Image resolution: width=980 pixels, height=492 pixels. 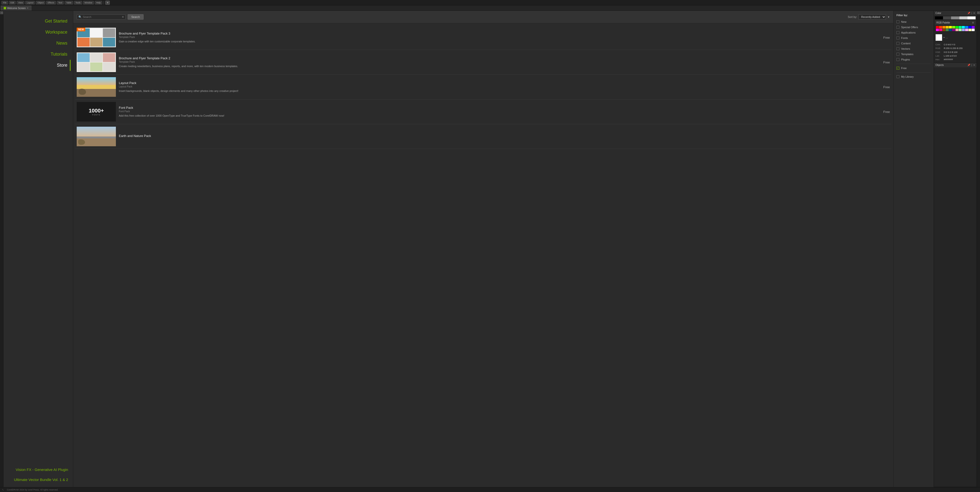 What do you see at coordinates (38, 479) in the screenshot?
I see `sidebar-promo-vector-bundle: Ultimate Vector Bundle Vol. 1 & 2` at bounding box center [38, 479].